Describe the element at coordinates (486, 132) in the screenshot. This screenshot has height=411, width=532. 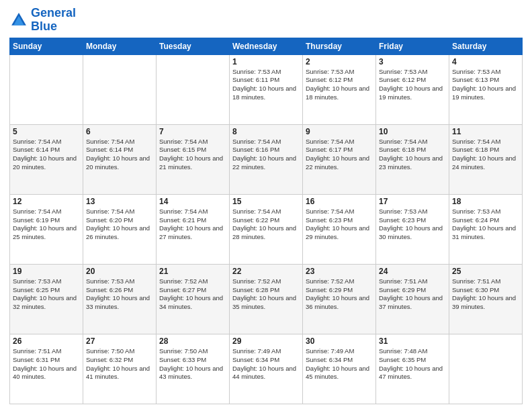
I see `day-number: 11` at that location.